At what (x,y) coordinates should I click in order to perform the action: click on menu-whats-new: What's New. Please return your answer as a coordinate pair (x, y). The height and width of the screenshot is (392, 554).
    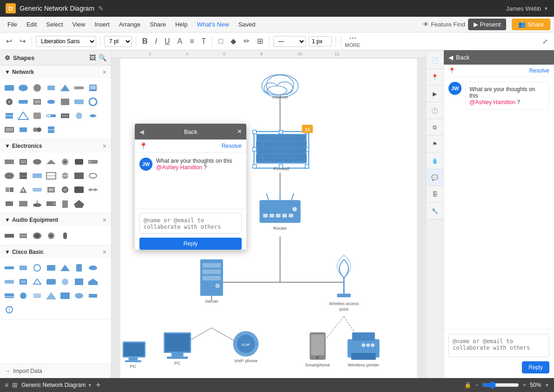
    Looking at the image, I should click on (213, 24).